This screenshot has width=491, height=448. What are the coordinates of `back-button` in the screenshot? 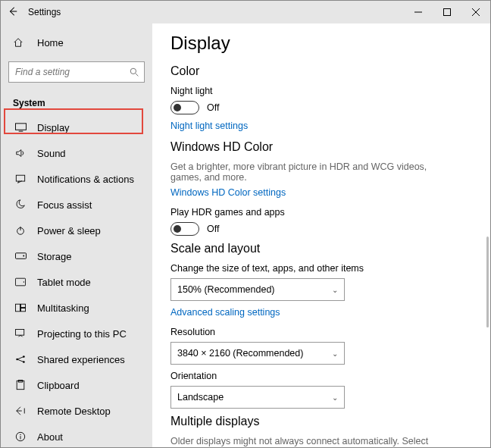 It's located at (13, 12).